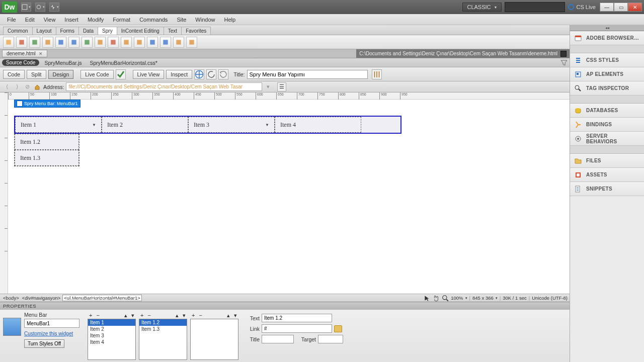 The height and width of the screenshot is (362, 644). What do you see at coordinates (41, 298) in the screenshot?
I see `tag-selector: <div#navigasyon>` at bounding box center [41, 298].